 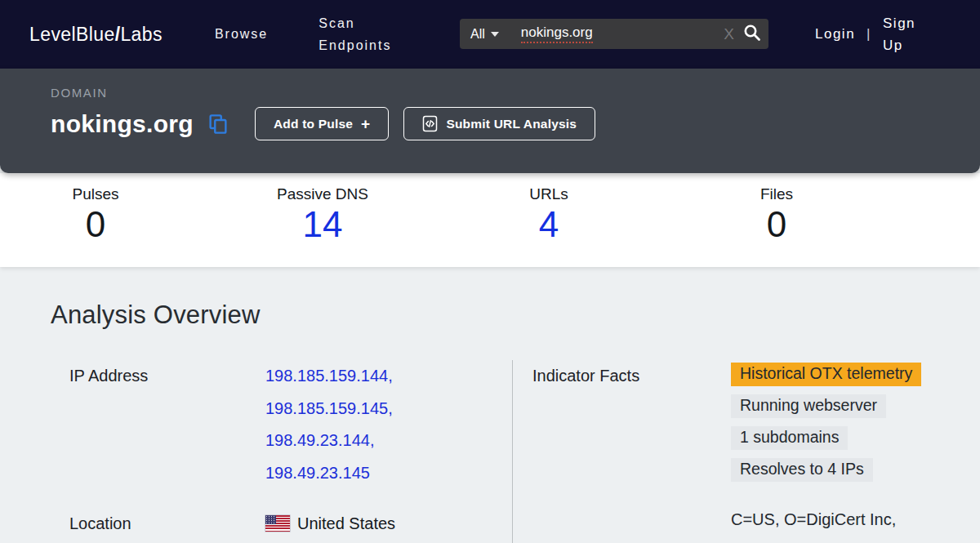 I want to click on indicator-facts-label: Indicator Facts, so click(x=632, y=376).